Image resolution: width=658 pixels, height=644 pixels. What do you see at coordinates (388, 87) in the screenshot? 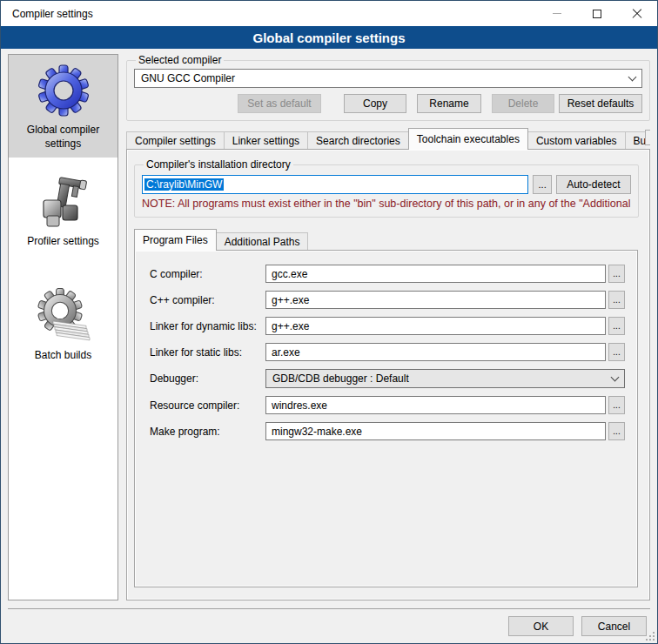
I see `selected-compiler-group: Selected compiler GNU GCC Compiler Set a…` at bounding box center [388, 87].